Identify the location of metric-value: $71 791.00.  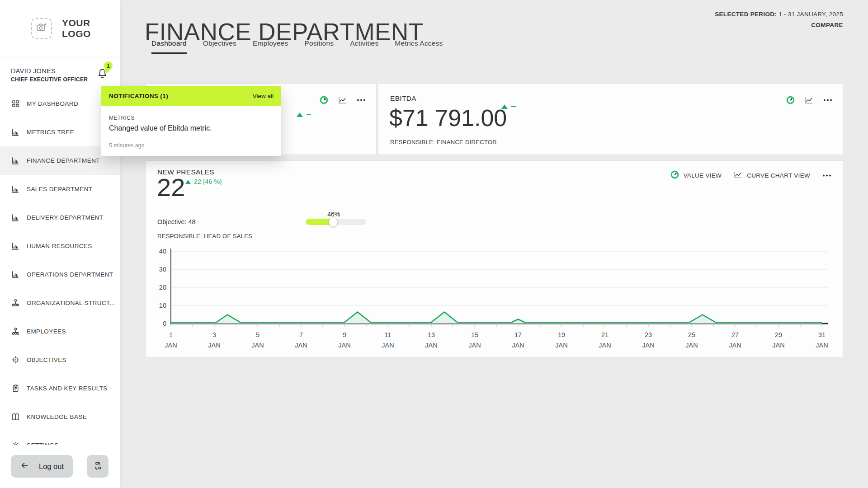
(448, 118).